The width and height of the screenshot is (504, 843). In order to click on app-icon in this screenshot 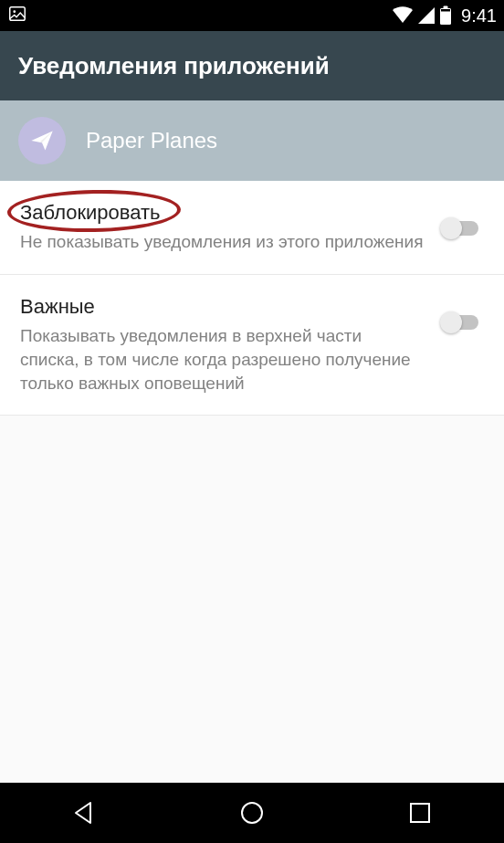, I will do `click(42, 141)`.